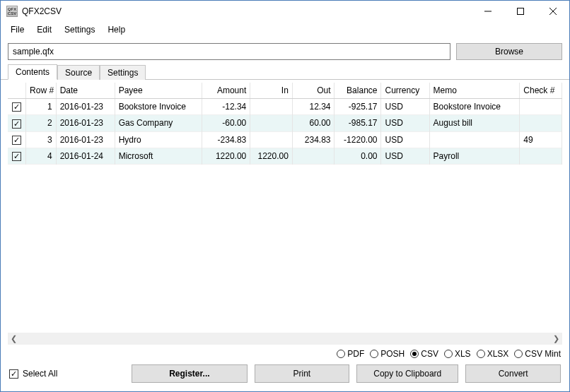 The height and width of the screenshot is (392, 570). What do you see at coordinates (17, 30) in the screenshot?
I see `menu-file: File` at bounding box center [17, 30].